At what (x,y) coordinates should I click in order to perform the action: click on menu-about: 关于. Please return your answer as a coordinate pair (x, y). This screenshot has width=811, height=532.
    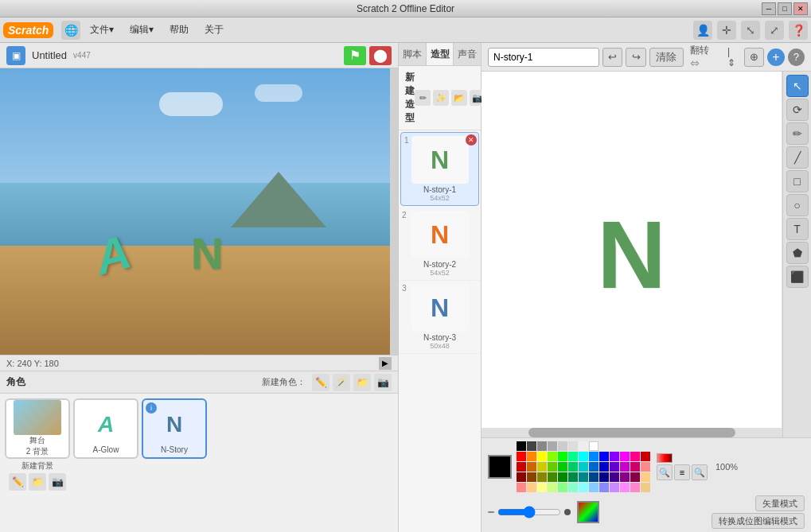
    Looking at the image, I should click on (214, 30).